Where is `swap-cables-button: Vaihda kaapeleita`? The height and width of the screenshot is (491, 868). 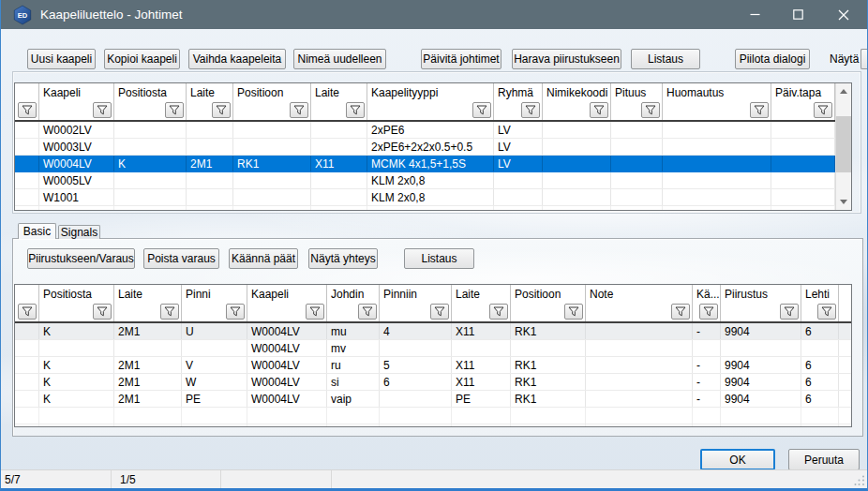 swap-cables-button: Vaihda kaapeleita is located at coordinates (237, 59).